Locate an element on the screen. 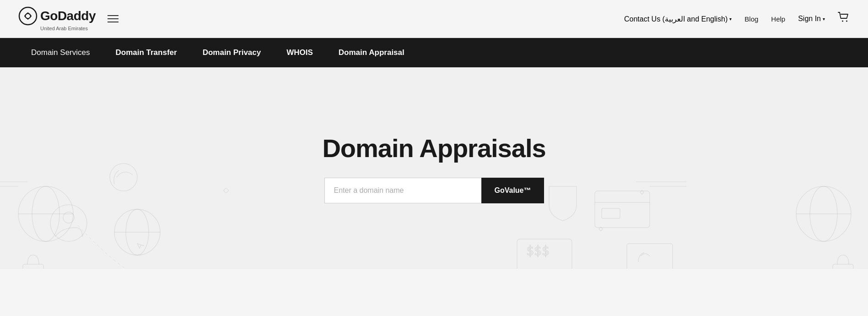 Image resolution: width=868 pixels, height=316 pixels. signin-chevron-icon: ▾ is located at coordinates (824, 19).